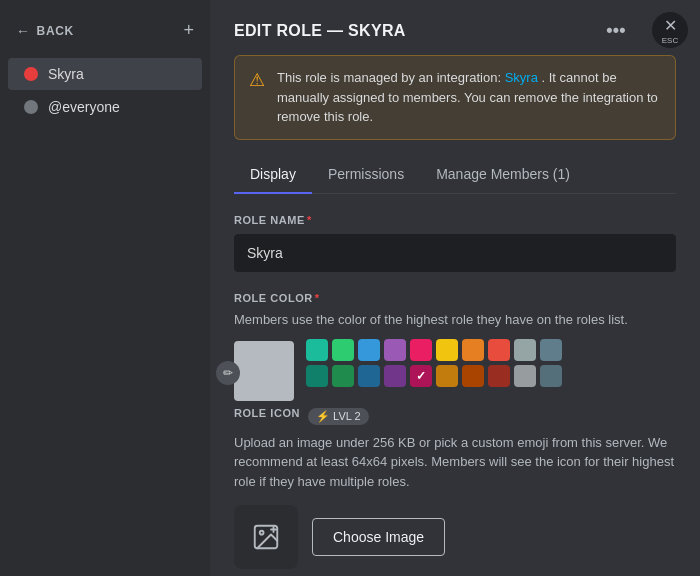  What do you see at coordinates (45, 31) in the screenshot?
I see `back-button: ← BACK` at bounding box center [45, 31].